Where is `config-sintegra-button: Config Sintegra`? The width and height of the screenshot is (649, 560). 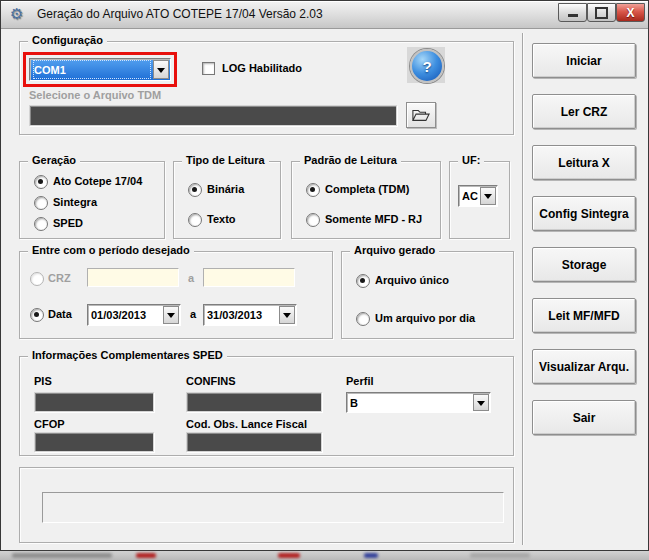
config-sintegra-button: Config Sintegra is located at coordinates (584, 214).